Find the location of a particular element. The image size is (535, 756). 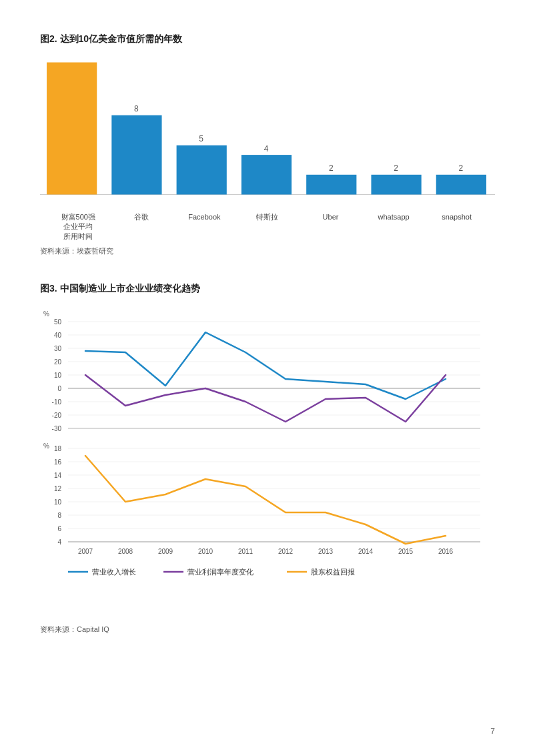

svg-text: 2013 is located at coordinates (326, 551).